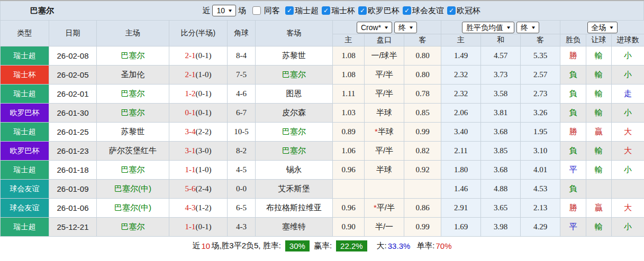 This screenshot has width=644, height=261. Describe the element at coordinates (461, 189) in the screenshot. I see `europe-home-odds: 1.46` at that location.